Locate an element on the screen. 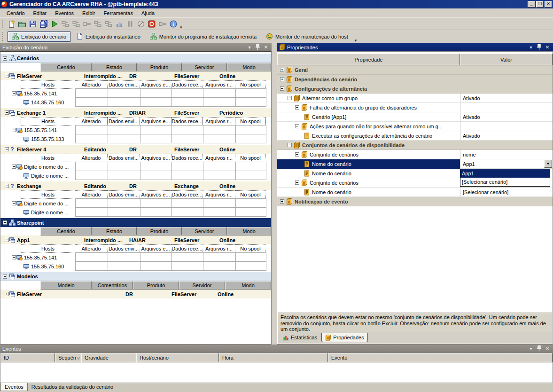  tab-snapshot-view: Exibição do instantâneo is located at coordinates (108, 37).